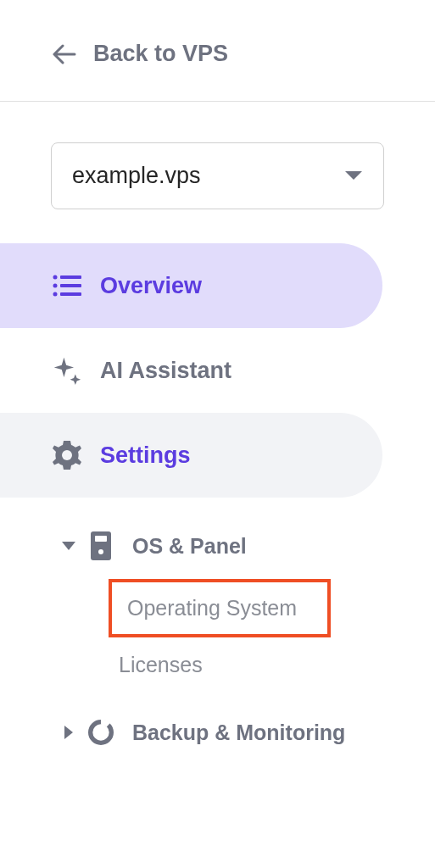 The width and height of the screenshot is (435, 868). What do you see at coordinates (101, 546) in the screenshot?
I see `server-icon` at bounding box center [101, 546].